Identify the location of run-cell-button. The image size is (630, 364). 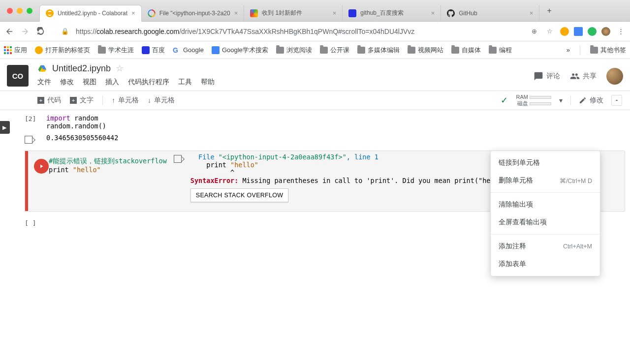
(41, 166).